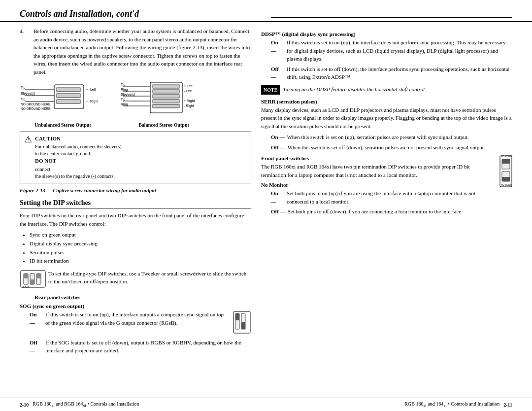  I want to click on front-panel-body: The RGB 160xi and RGB 164xi have two pin…, so click(387, 171).